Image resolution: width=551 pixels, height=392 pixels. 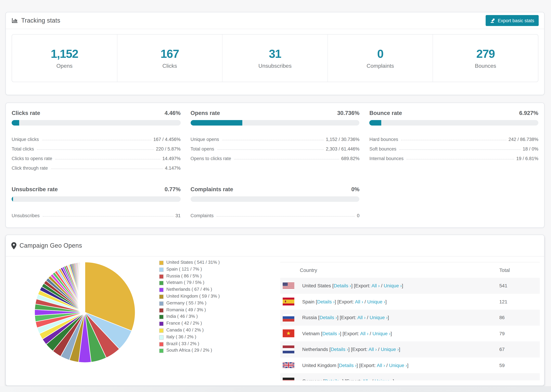 I want to click on spain-flag-icon, so click(x=289, y=302).